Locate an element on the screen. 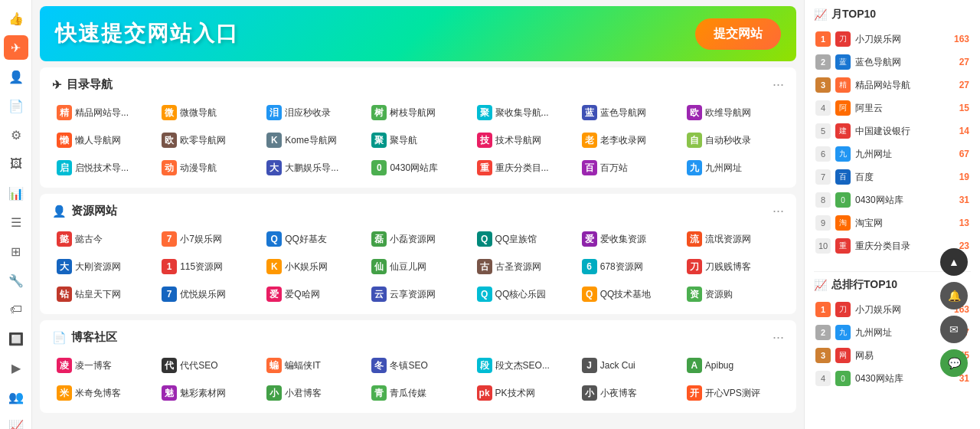 This screenshot has height=429, width=980. dir-nav-more: ··· is located at coordinates (778, 84).